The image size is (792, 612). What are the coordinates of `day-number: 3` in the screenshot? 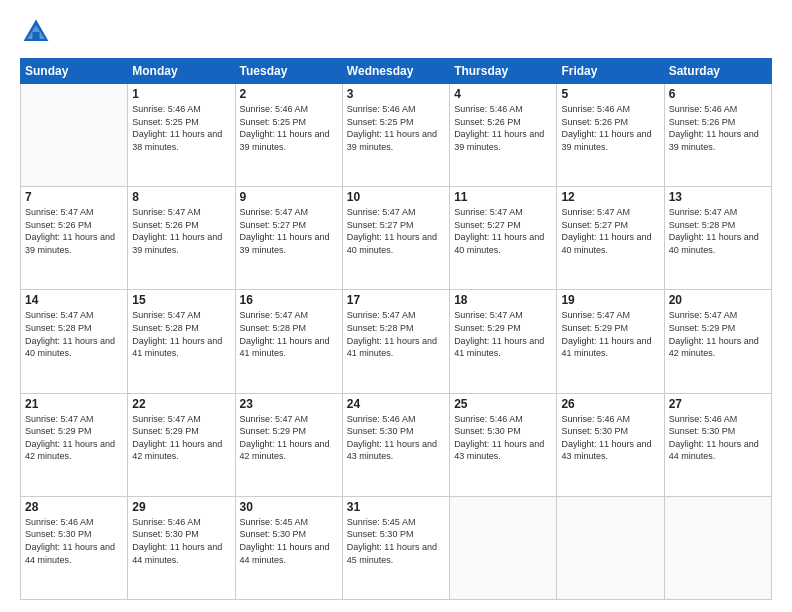 It's located at (396, 94).